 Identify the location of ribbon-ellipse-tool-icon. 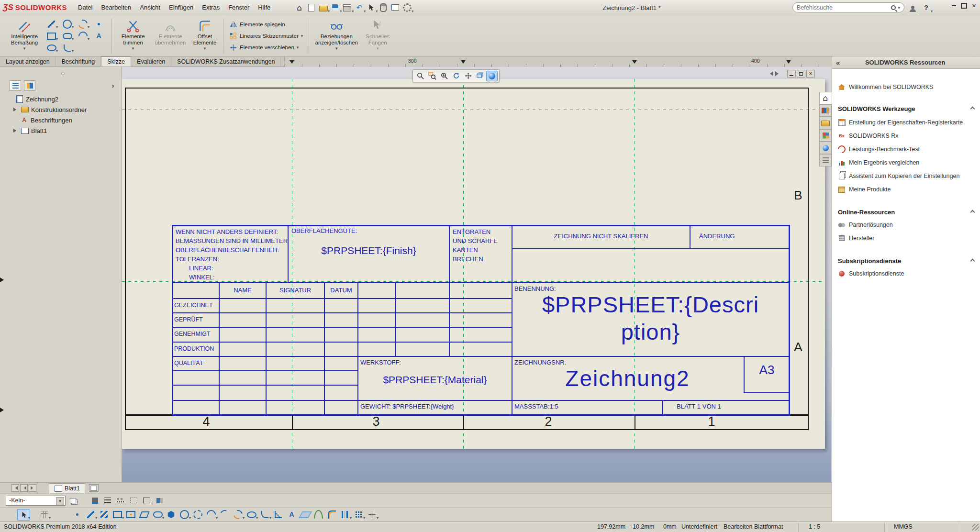
(52, 48).